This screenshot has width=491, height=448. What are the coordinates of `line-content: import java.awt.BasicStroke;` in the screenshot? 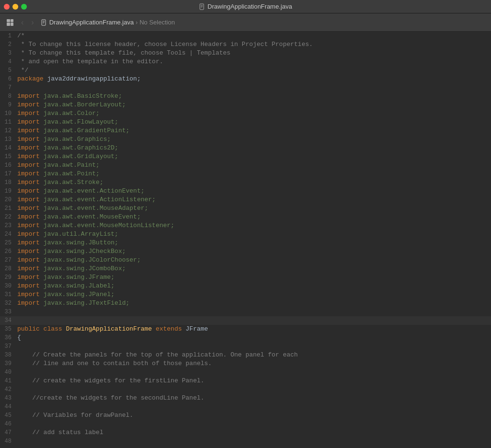 It's located at (253, 96).